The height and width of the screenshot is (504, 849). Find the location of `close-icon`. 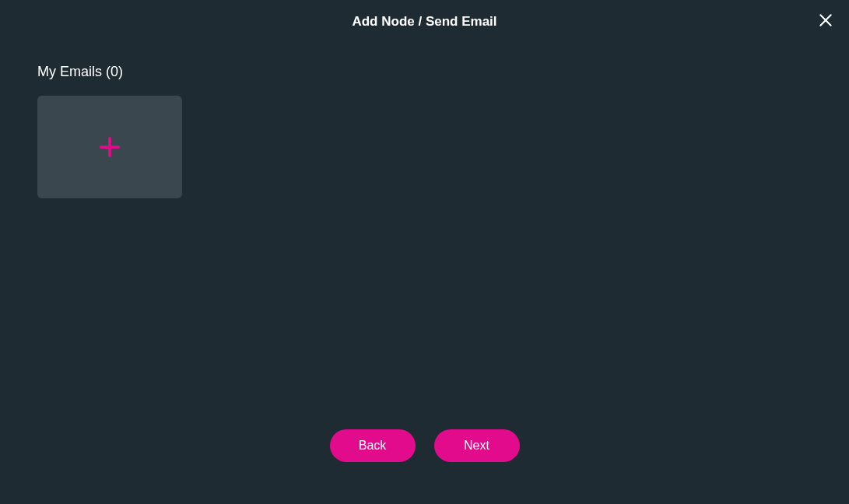

close-icon is located at coordinates (826, 20).